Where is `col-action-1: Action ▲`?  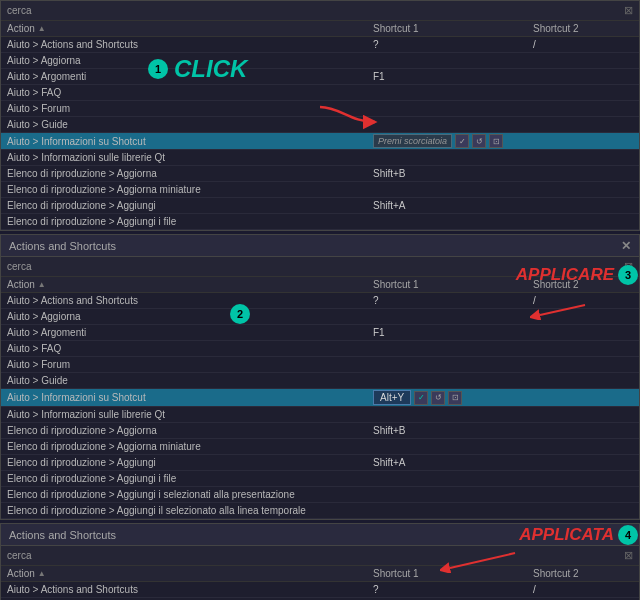 col-action-1: Action ▲ is located at coordinates (190, 28).